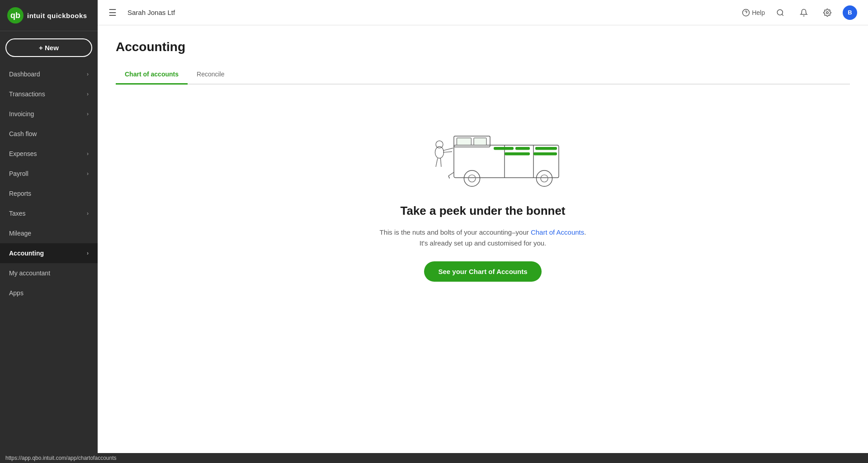  Describe the element at coordinates (22, 114) in the screenshot. I see `sidebar-item-label-invoicing: Invoicing` at that location.